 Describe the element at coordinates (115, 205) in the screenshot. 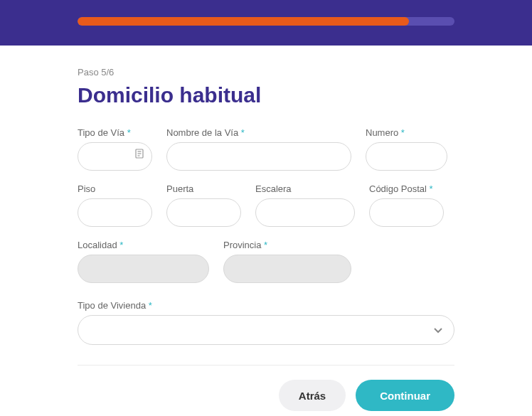

I see `field-piso: Piso` at that location.